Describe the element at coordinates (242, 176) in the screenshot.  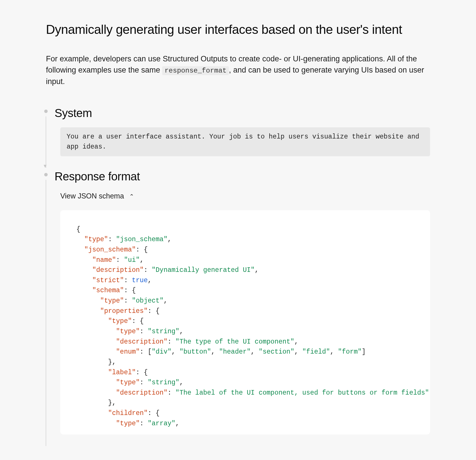
I see `section-heading-response-format: Response format` at that location.